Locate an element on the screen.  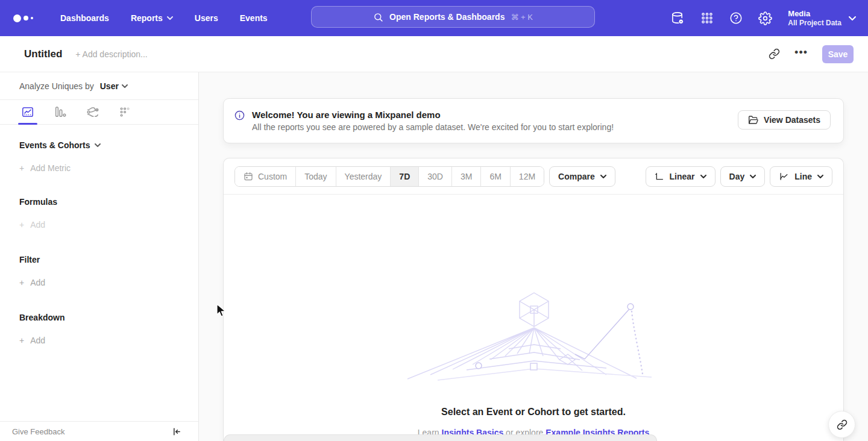
global-search-input: Open Reports & Dashboards ⌘ + K is located at coordinates (453, 17).